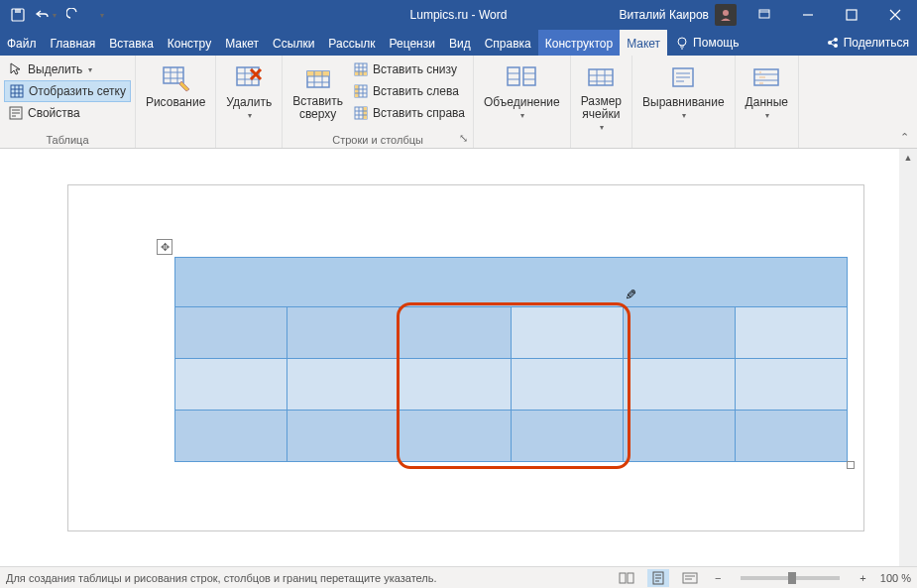  Describe the element at coordinates (293, 43) in the screenshot. I see `tab-references: Ссылки` at that location.